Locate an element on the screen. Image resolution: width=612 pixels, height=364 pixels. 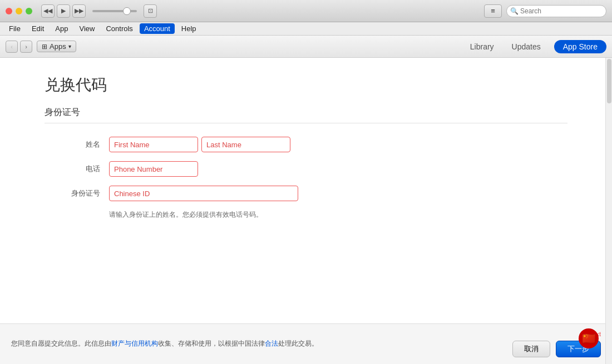
nav-tabs: Library Updates App Store is located at coordinates (536, 47).